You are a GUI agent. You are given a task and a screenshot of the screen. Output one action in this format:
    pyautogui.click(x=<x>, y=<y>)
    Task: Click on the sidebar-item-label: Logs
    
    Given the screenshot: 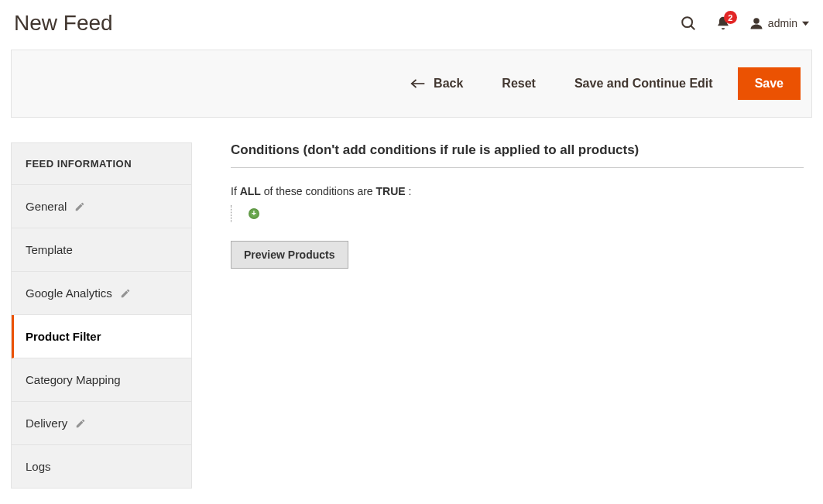 What is the action you would take?
    pyautogui.click(x=39, y=466)
    